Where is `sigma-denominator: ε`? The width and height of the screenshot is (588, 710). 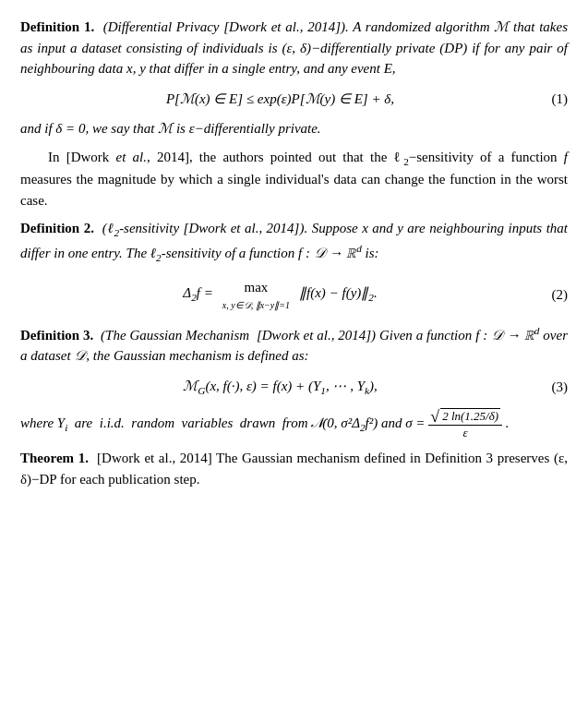
sigma-denominator: ε is located at coordinates (465, 434).